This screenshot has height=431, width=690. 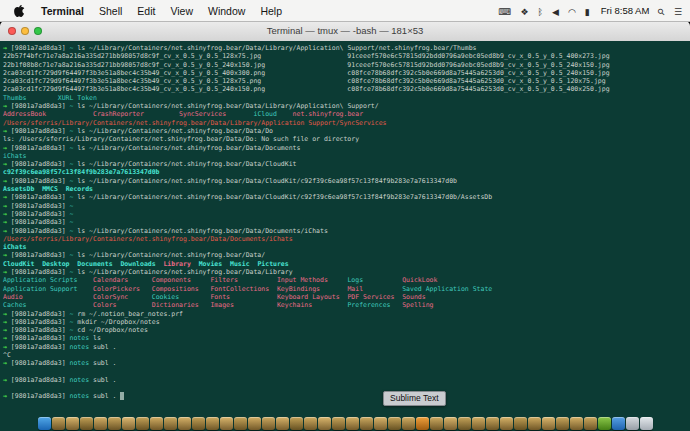 I want to click on menu-shell: Shell, so click(x=110, y=11).